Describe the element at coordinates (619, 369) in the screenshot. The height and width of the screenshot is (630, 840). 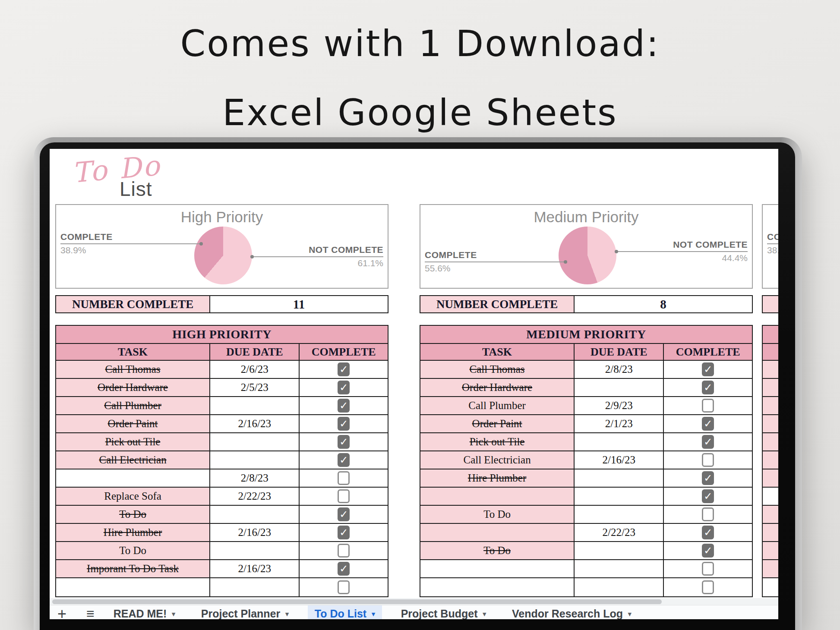
I see `due-date-cell: 2/8/23` at that location.